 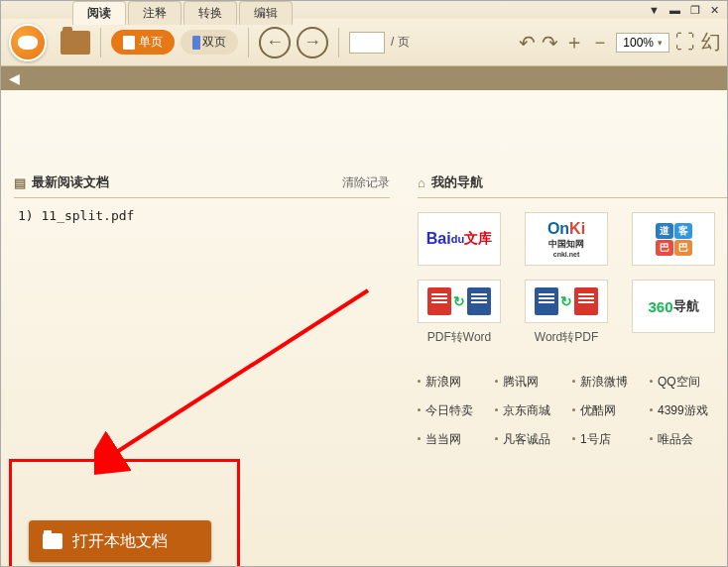 What do you see at coordinates (312, 43) in the screenshot?
I see `next-page-button: →` at bounding box center [312, 43].